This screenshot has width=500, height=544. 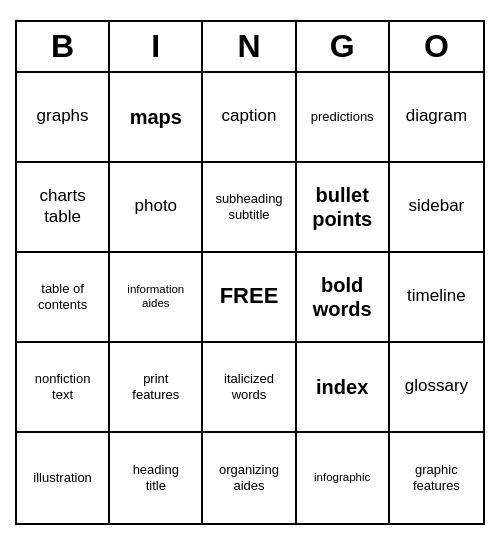 What do you see at coordinates (248, 206) in the screenshot?
I see `cell-text: subheading subtitle` at bounding box center [248, 206].